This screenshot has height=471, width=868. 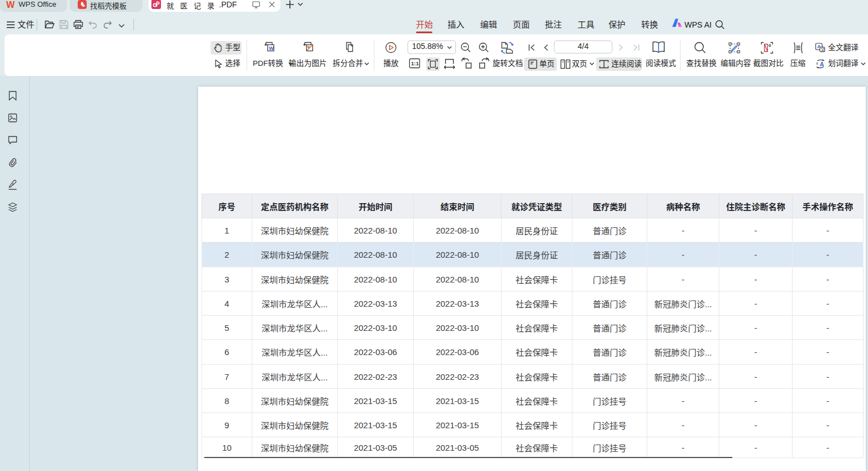 I want to click on svg-text: x, so click(x=817, y=63).